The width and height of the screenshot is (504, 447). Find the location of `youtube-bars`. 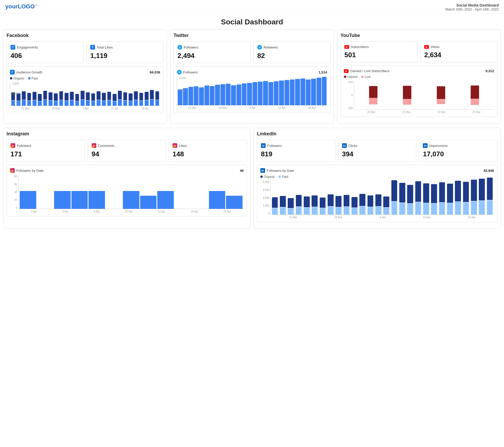

youtube-bars is located at coordinates (424, 95).